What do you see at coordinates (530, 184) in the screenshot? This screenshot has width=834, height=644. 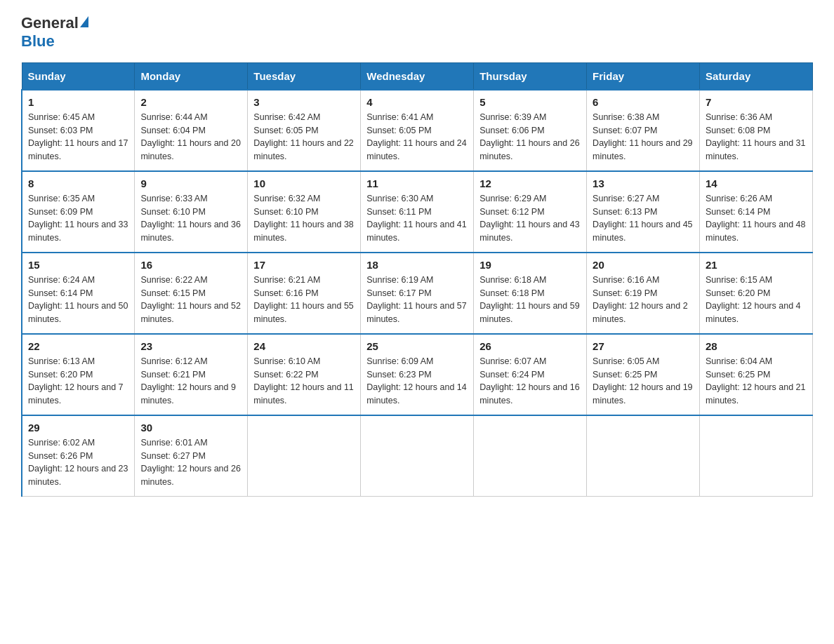 I see `day-number: 12` at bounding box center [530, 184].